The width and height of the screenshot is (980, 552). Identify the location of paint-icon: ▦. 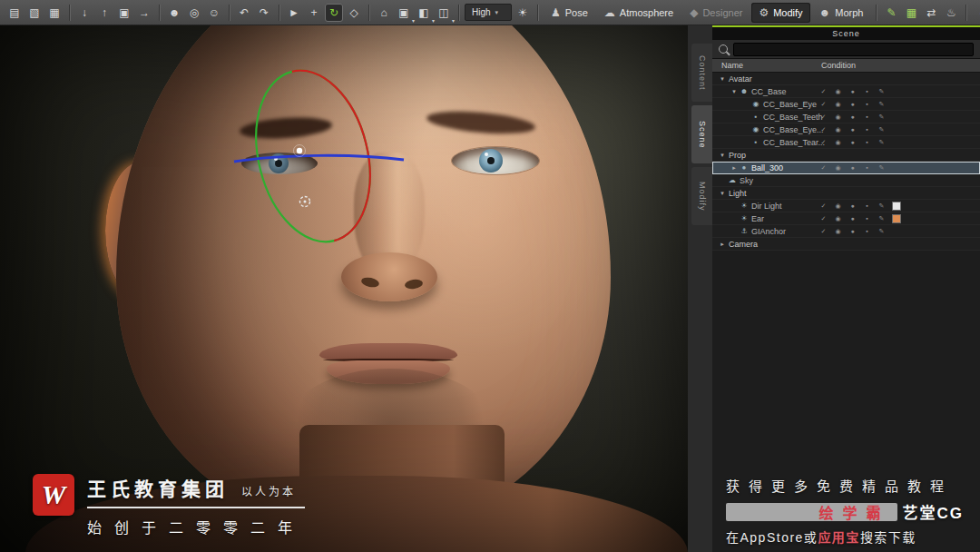
(911, 13).